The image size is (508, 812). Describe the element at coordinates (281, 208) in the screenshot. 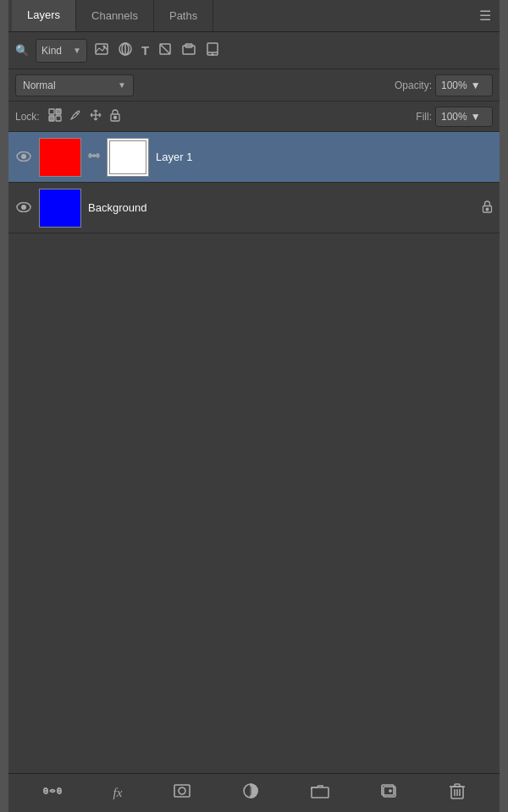

I see `layer-name-background: Background` at that location.